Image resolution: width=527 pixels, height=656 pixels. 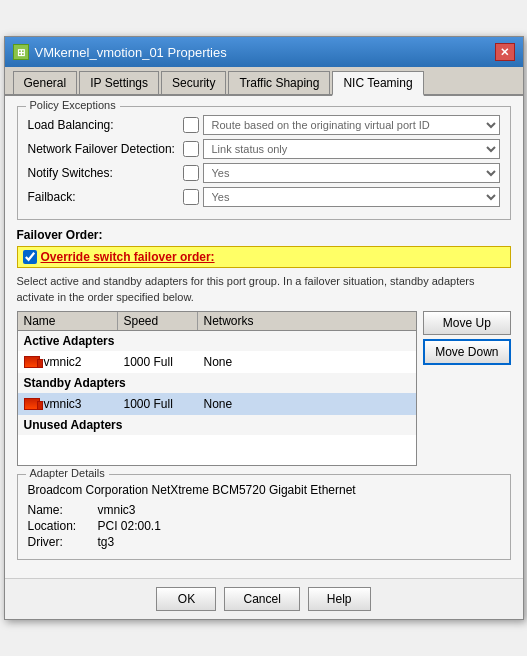 I want to click on move-down-button: Move Down, so click(x=466, y=352).